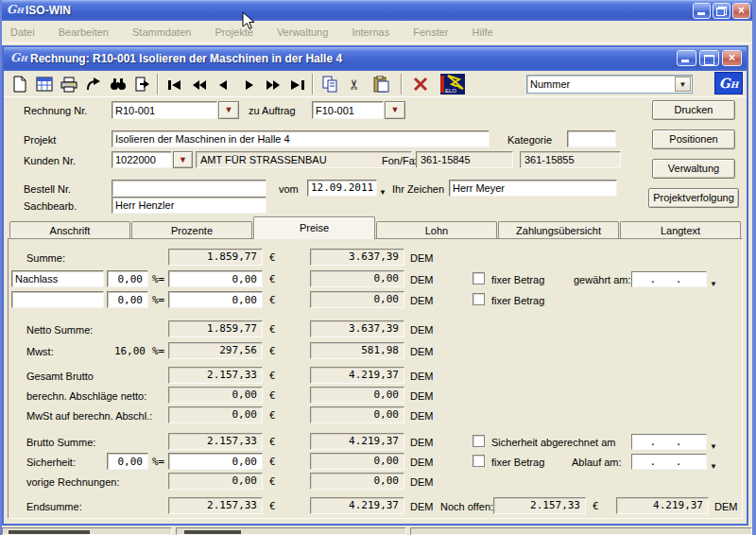 Image resolution: width=756 pixels, height=535 pixels. I want to click on new-document-button, so click(20, 84).